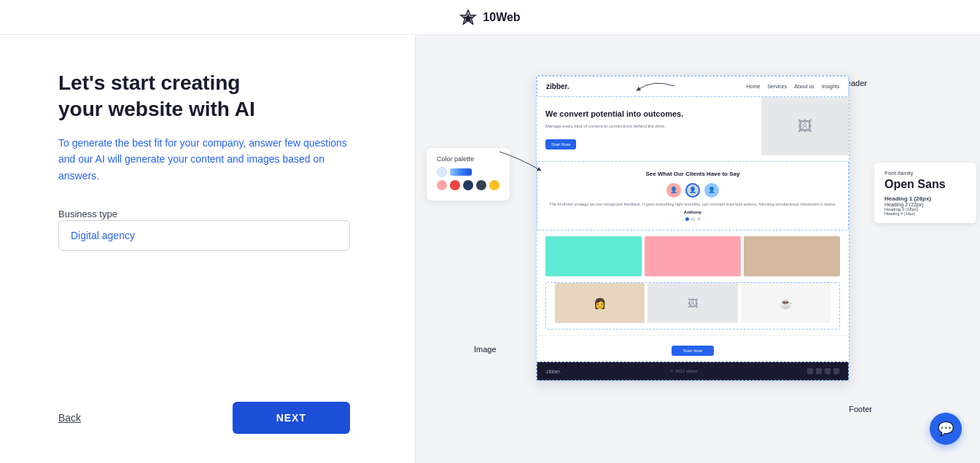  What do you see at coordinates (561, 144) in the screenshot?
I see `site-hero-btn: Start Now` at bounding box center [561, 144].